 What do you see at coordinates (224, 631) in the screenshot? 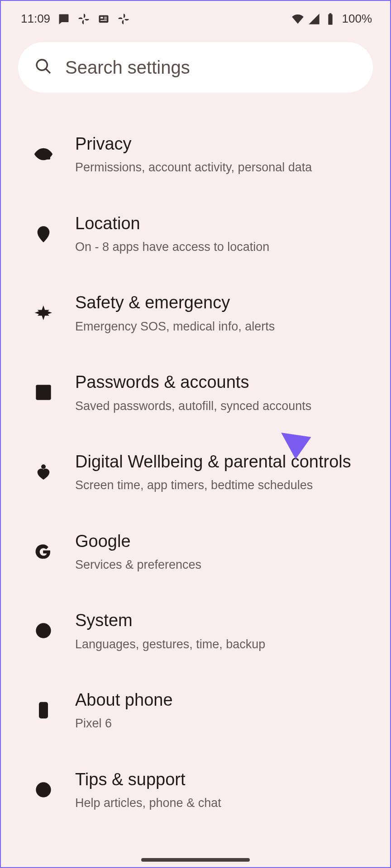
I see `item-text: System Languages, gestures, time, backup` at bounding box center [224, 631].